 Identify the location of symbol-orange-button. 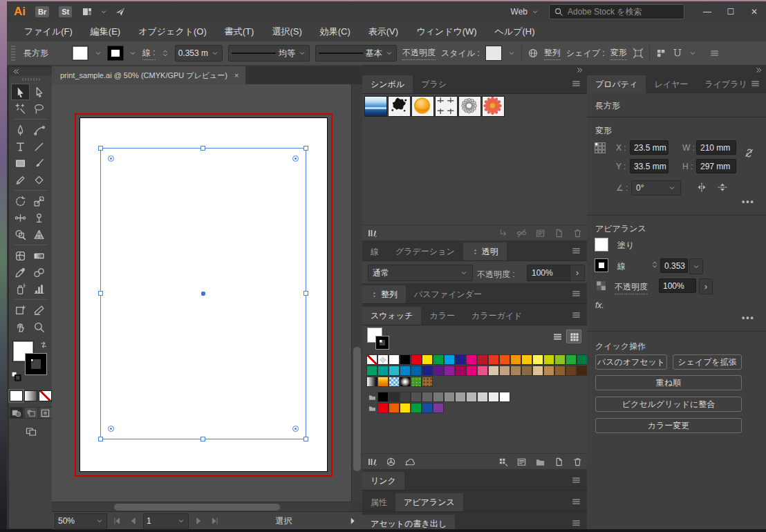
(423, 106).